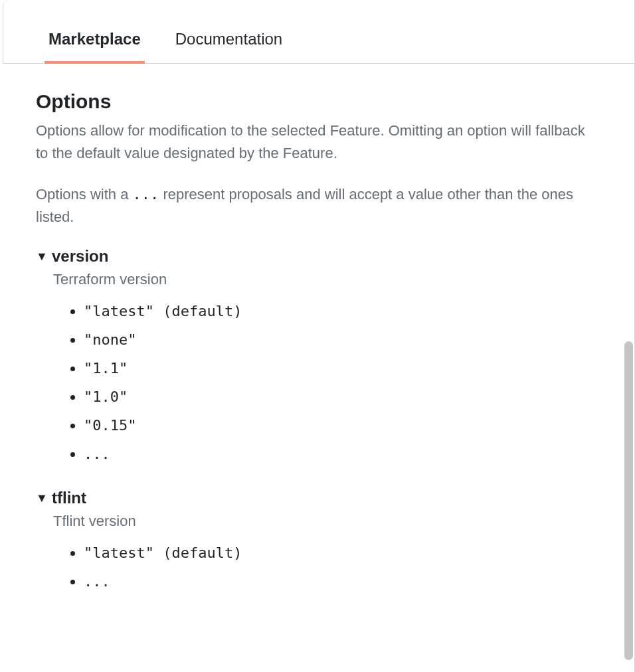 This screenshot has width=635, height=672. I want to click on option-version-toggle: ▼ version, so click(318, 256).